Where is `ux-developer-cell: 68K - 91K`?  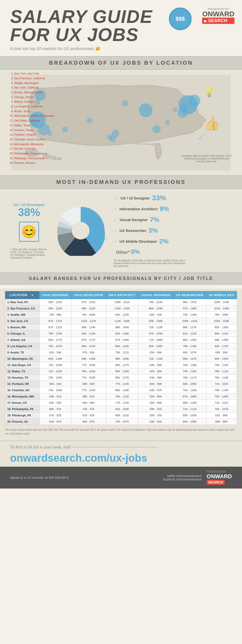
ux-developer-cell: 68K - 91K is located at coordinates (88, 396).